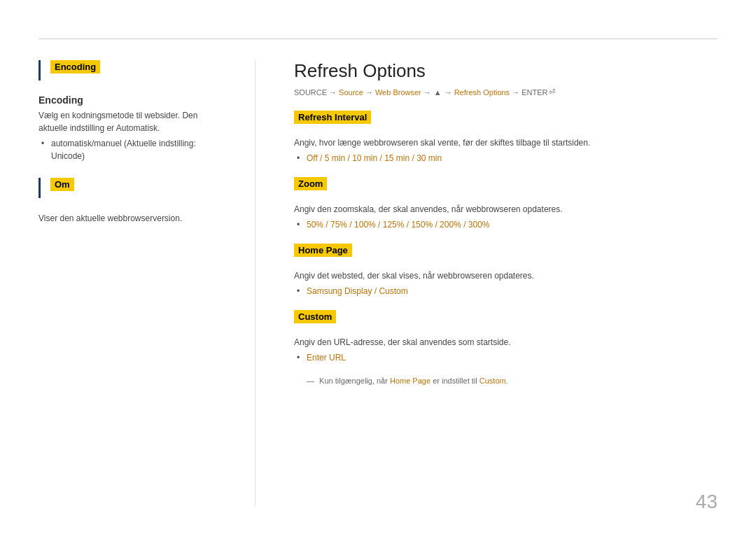  I want to click on custom-body: Angiv den URL-adresse, der skal anvendes…, so click(505, 342).